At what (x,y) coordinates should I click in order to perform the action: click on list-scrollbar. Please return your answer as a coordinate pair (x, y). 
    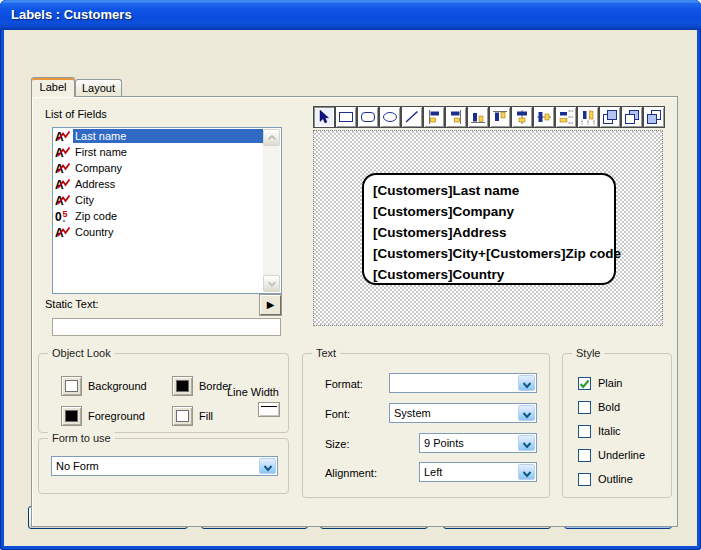
    Looking at the image, I should click on (272, 210).